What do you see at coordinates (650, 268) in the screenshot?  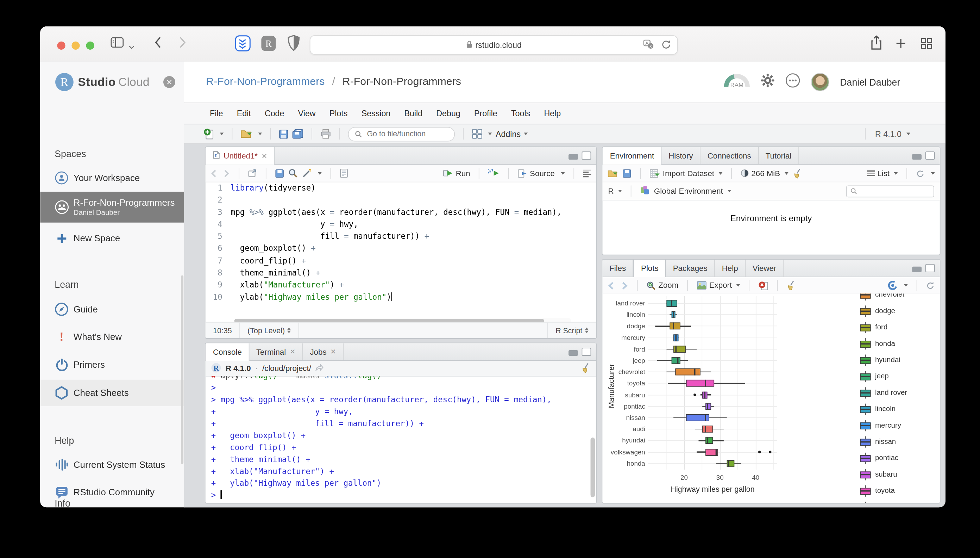 I see `tab-plots: Plots` at bounding box center [650, 268].